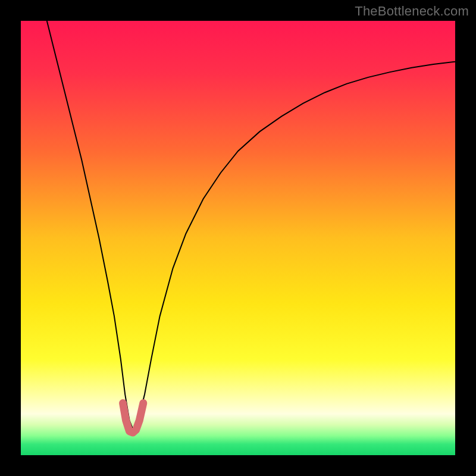 The image size is (476, 476). Describe the element at coordinates (412, 11) in the screenshot. I see `watermark-text: TheBottleneck.com` at that location.